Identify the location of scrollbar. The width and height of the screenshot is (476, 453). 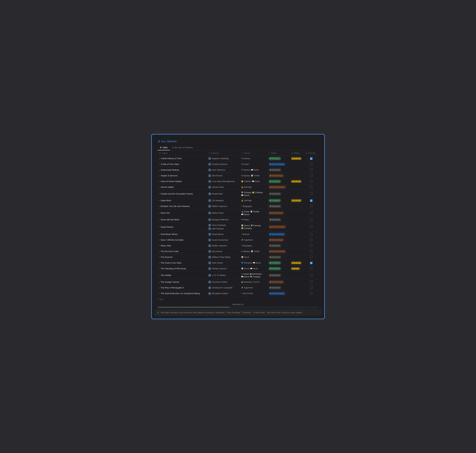
(238, 307).